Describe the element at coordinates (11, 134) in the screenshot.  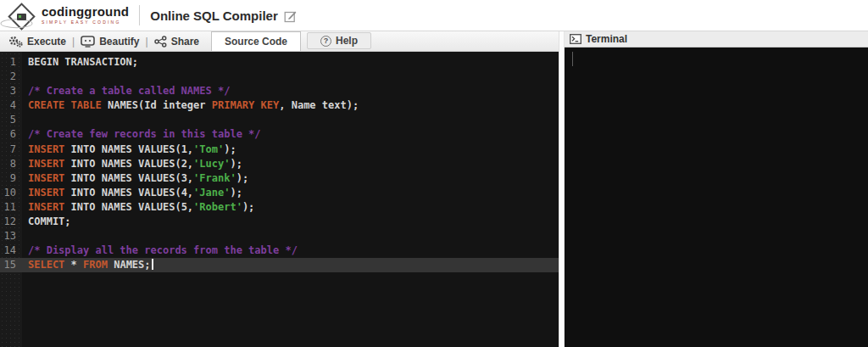
I see `line-number: 6` at that location.